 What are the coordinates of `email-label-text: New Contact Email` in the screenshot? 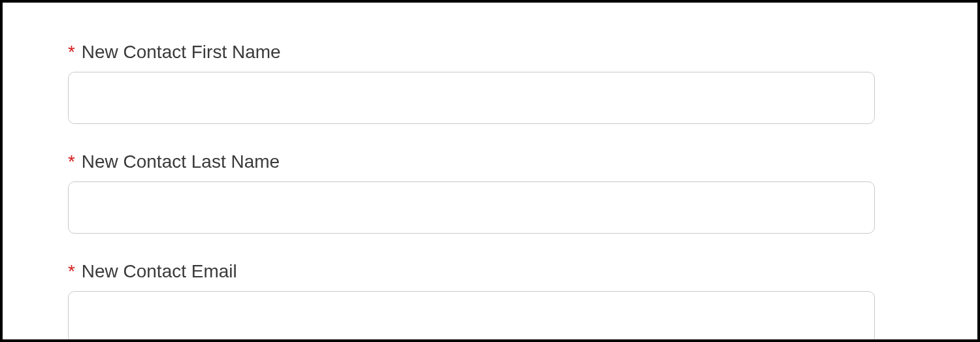 It's located at (159, 272).